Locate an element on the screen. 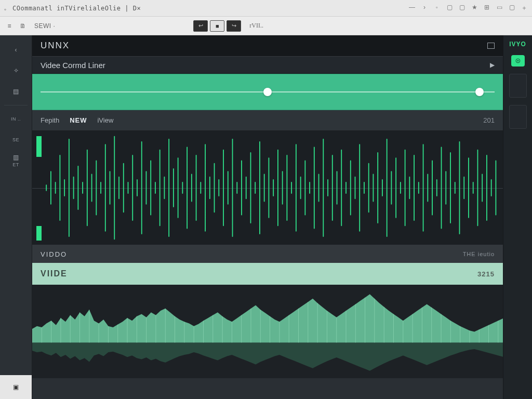  leftrail-label-se: SE is located at coordinates (16, 140).